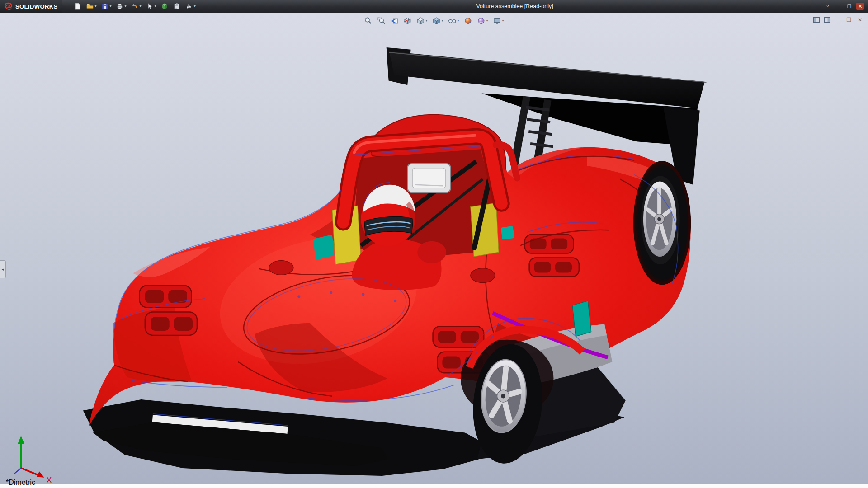  What do you see at coordinates (91, 6) in the screenshot?
I see `open-button: ▾` at bounding box center [91, 6].